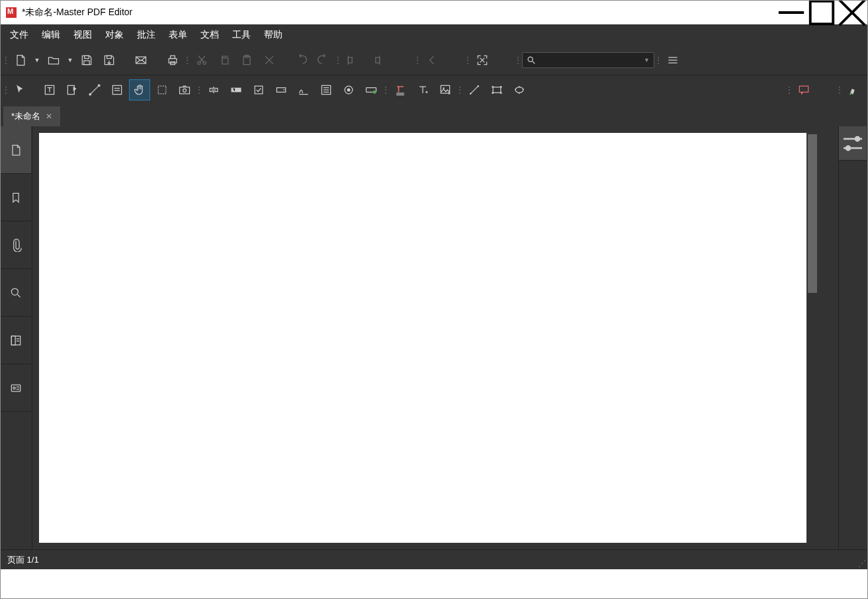 This screenshot has width=868, height=599. Describe the element at coordinates (326, 90) in the screenshot. I see `list-tool` at that location.